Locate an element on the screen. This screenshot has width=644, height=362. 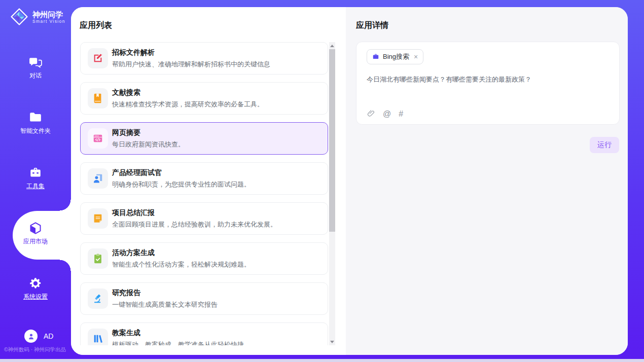
brand-title: 神州问学 is located at coordinates (49, 14).